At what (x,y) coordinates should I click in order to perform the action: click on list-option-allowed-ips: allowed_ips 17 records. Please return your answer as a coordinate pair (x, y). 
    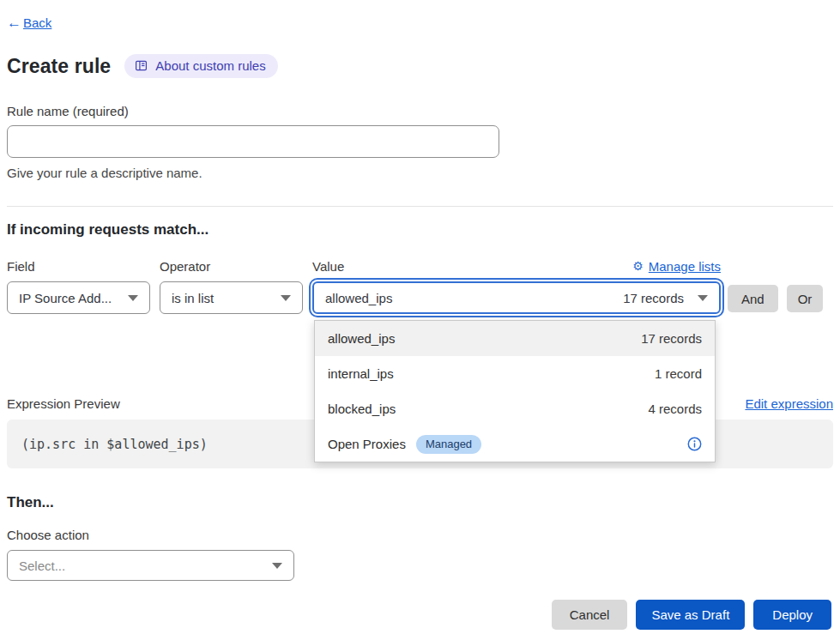
    Looking at the image, I should click on (515, 338).